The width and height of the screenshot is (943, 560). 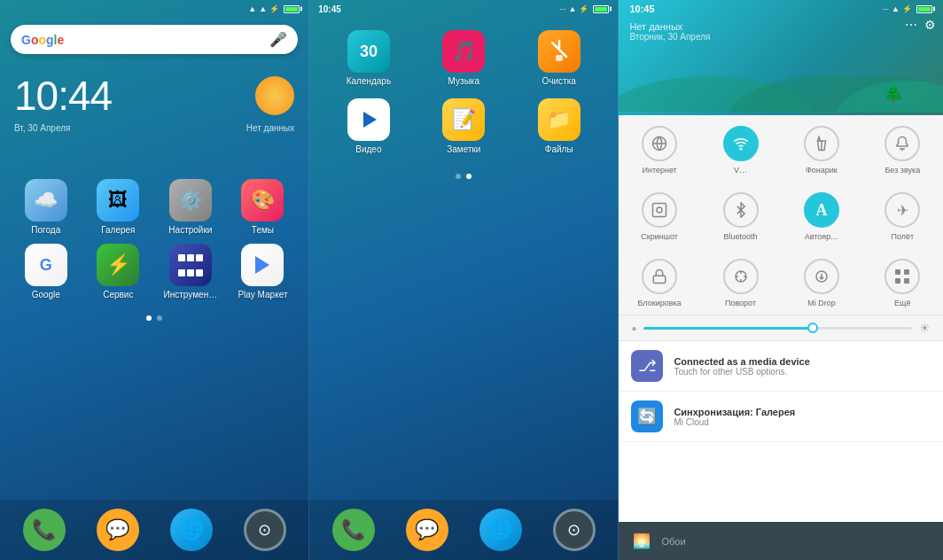 What do you see at coordinates (191, 265) in the screenshot?
I see `tools-icon` at bounding box center [191, 265].